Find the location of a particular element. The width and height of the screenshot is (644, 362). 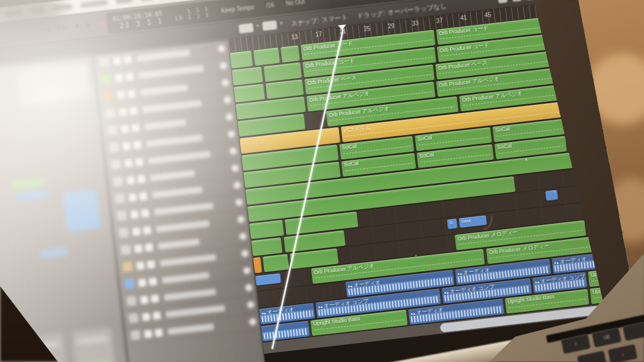

channel-strip-output is located at coordinates (100, 345).